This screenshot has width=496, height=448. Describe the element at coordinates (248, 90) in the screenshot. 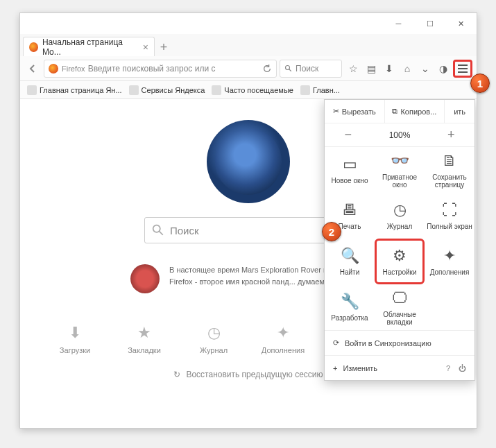

I see `bookmarks-toolbar: Главная страница Ян... Сервисы Яндекса Ч…` at that location.